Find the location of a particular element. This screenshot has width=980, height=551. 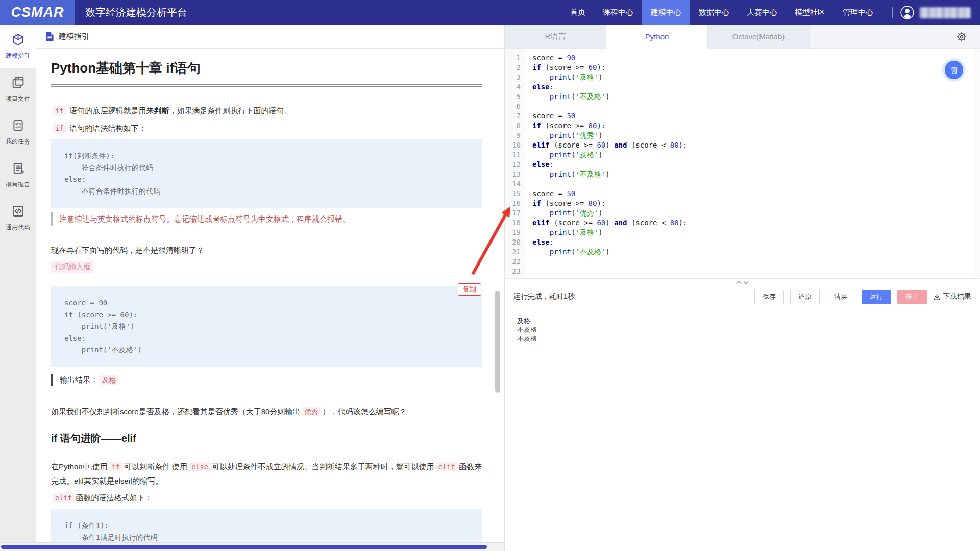

inline-code: 优秀 is located at coordinates (311, 412).